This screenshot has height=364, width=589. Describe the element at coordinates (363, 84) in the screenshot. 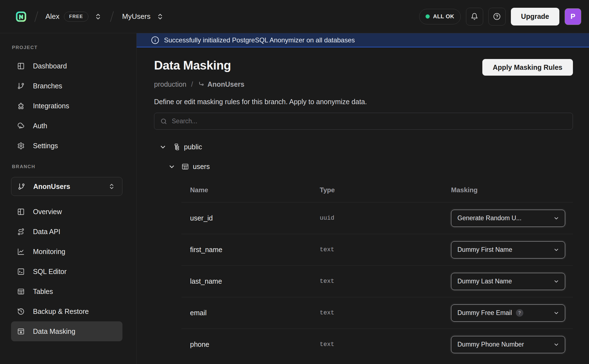

I see `breadcrumb: production / AnonUsers` at that location.